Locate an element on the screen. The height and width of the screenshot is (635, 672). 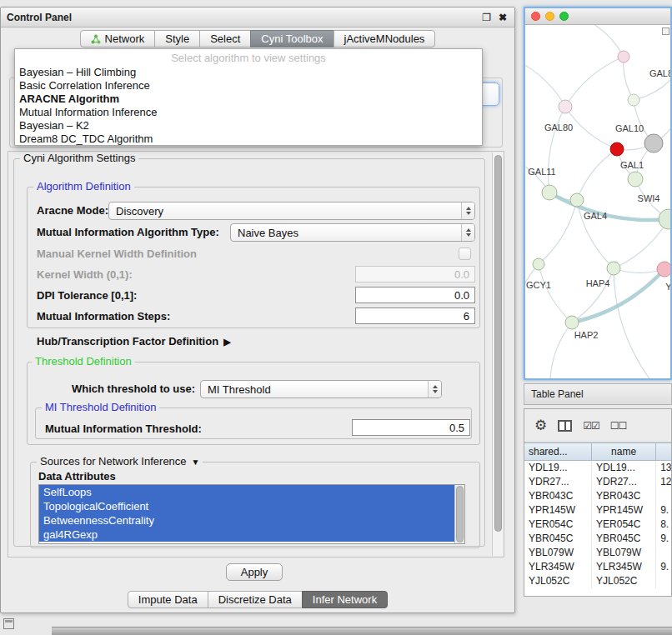
tab-network: Network is located at coordinates (118, 38).